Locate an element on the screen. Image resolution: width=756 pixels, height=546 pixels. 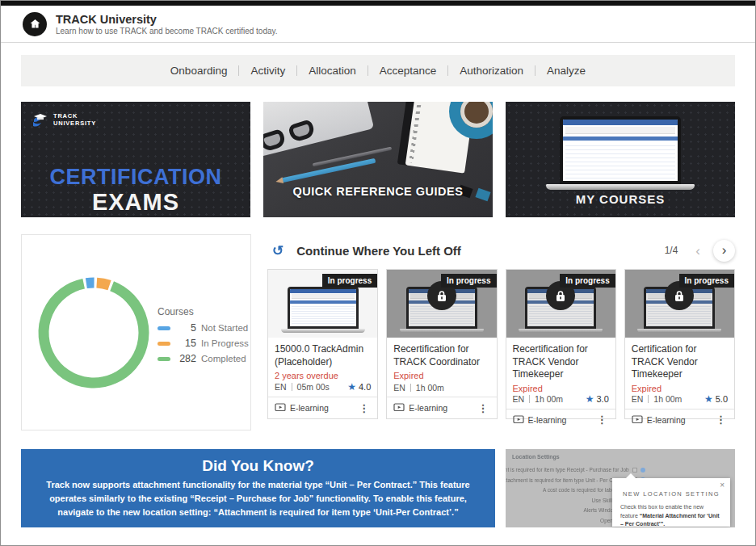
page-title: TRACK University is located at coordinates (166, 19).